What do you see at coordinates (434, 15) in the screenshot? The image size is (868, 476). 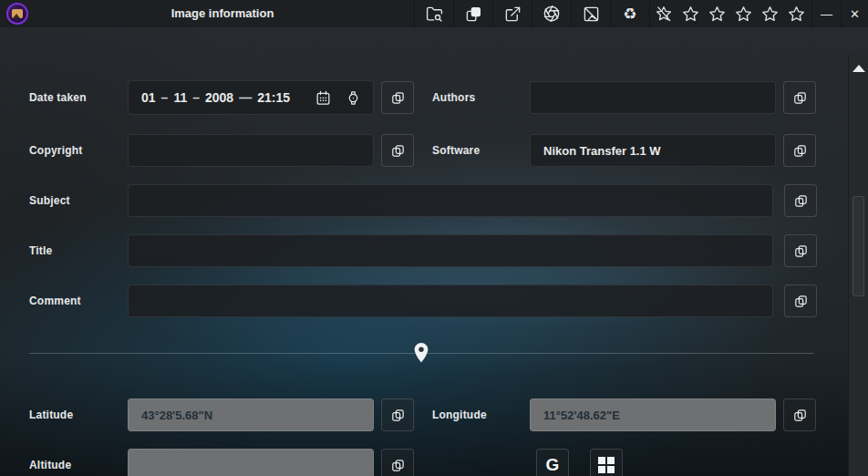 I see `folder-search-icon` at bounding box center [434, 15].